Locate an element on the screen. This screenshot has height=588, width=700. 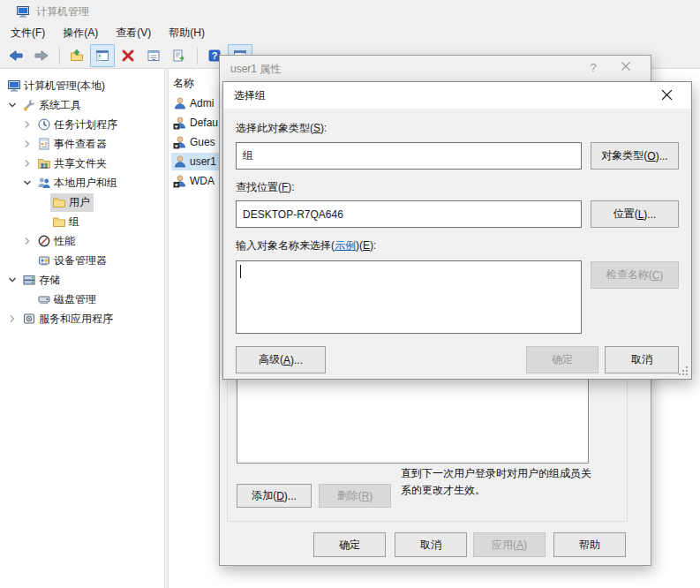
tree-item-groups: 组 is located at coordinates (82, 222).